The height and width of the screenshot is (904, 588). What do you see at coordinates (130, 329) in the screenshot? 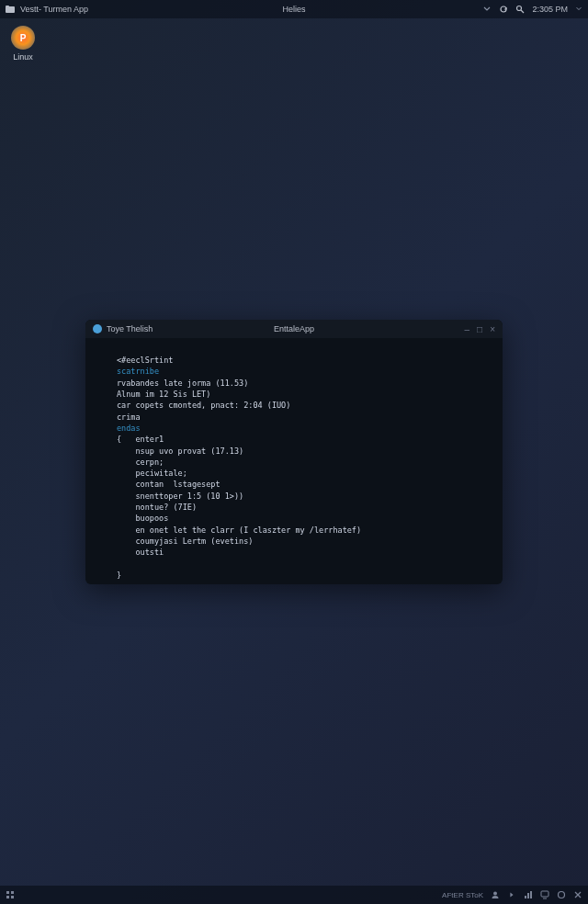
I see `terminal-window-title: Toye Thelish` at bounding box center [130, 329].